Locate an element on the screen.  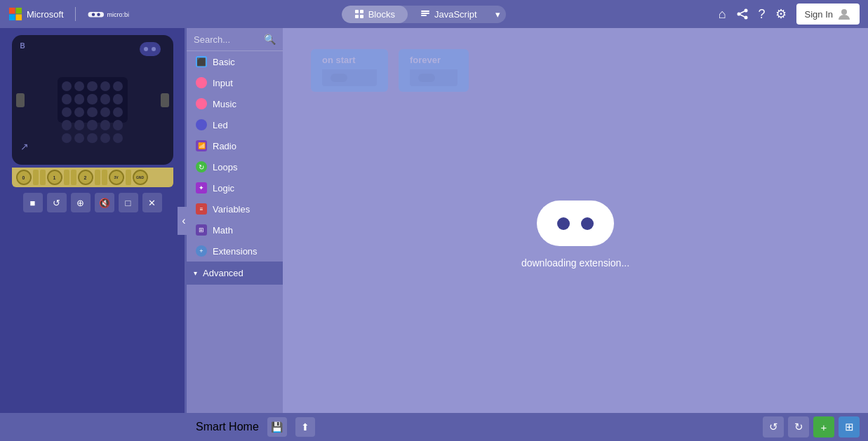
microbit-right-buttons is located at coordinates (165, 100).